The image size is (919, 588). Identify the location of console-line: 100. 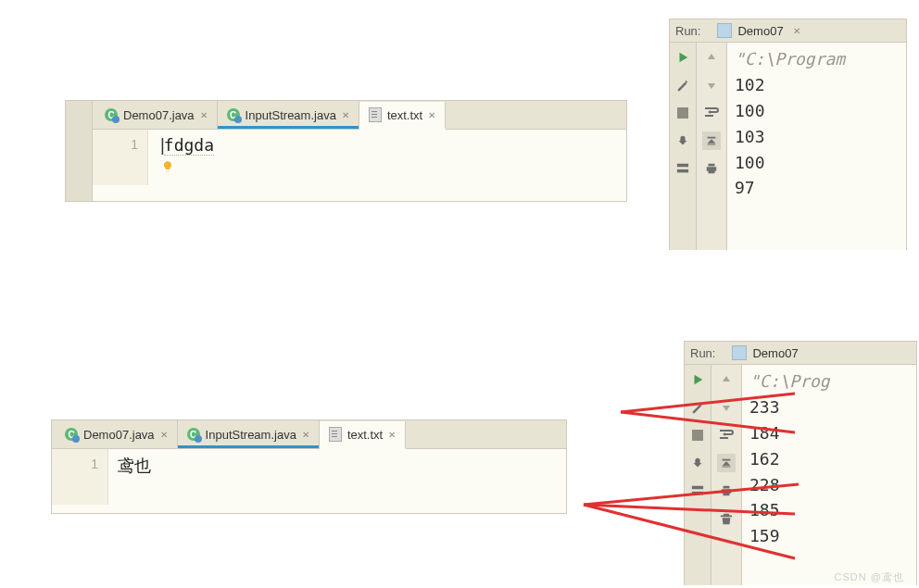
(750, 163).